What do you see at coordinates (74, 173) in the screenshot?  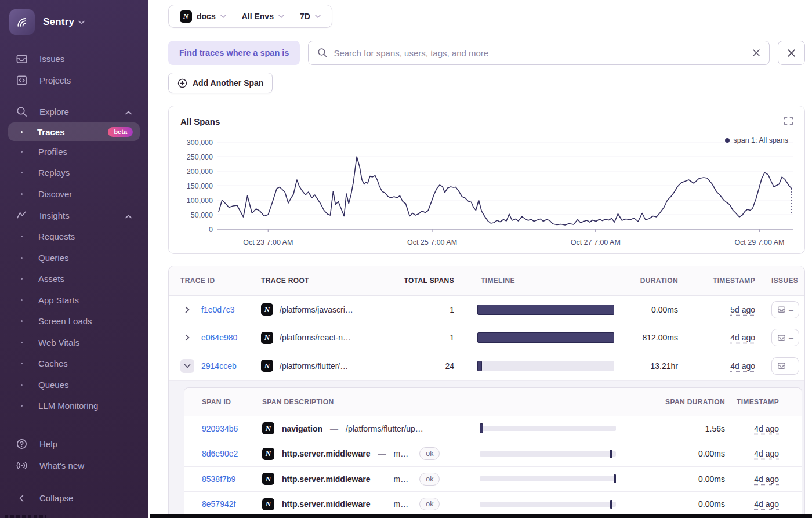 I see `sidebar-item-replays: Replays` at bounding box center [74, 173].